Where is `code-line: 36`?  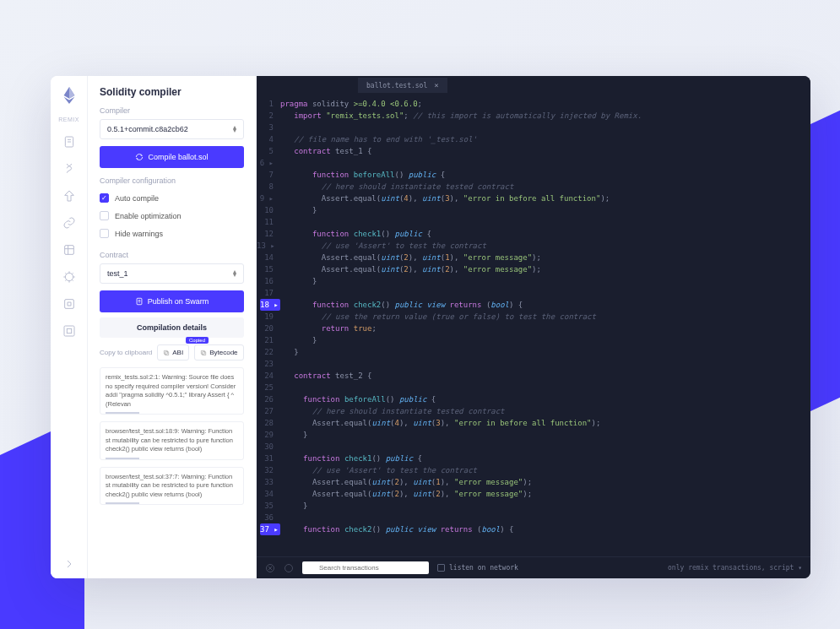 code-line: 36 is located at coordinates (534, 518).